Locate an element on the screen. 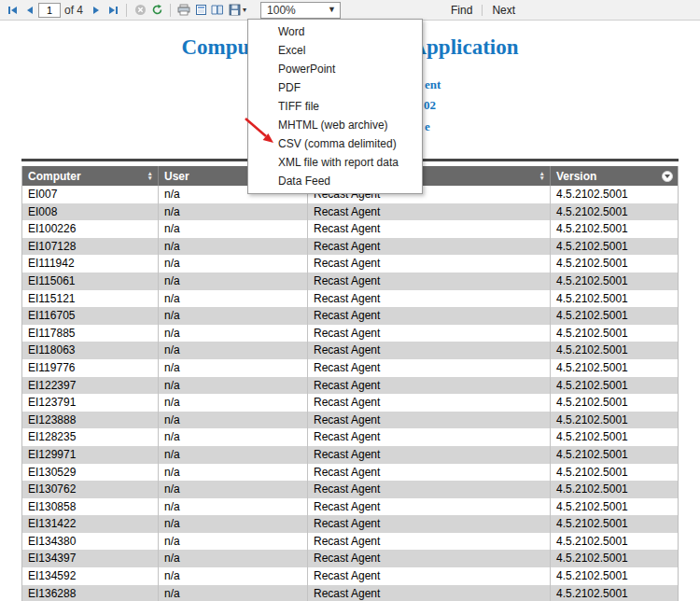  table-row: EI117885n/aRecast Agent4.5.2102.5001 is located at coordinates (350, 334).